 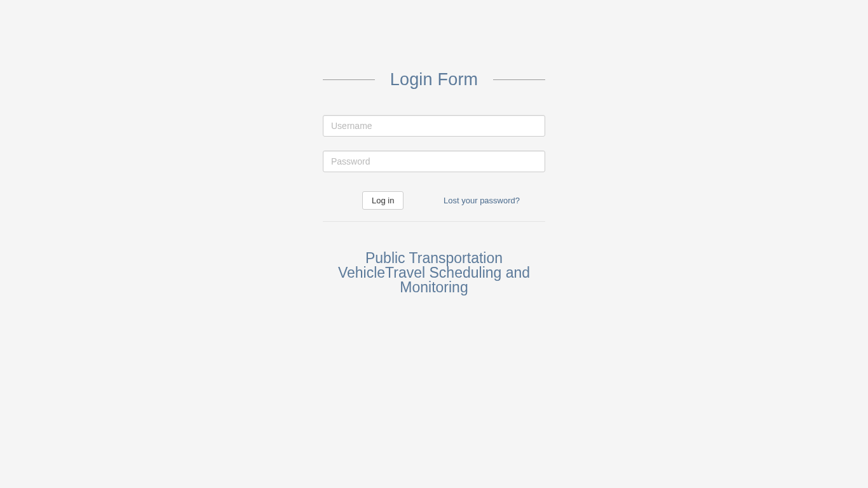 I want to click on app-subtitle: Public Transportation VehicleTravel Sche…, so click(x=434, y=273).